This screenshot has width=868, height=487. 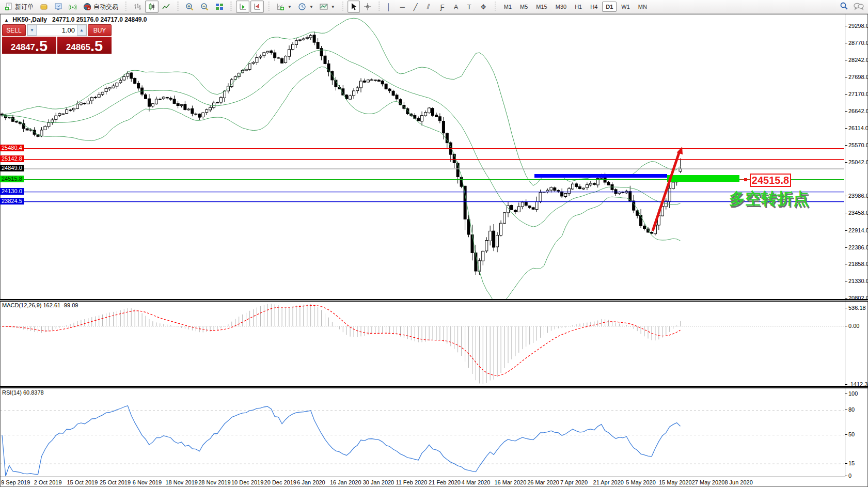 I want to click on date-tick: 11 Feb 2020, so click(x=411, y=482).